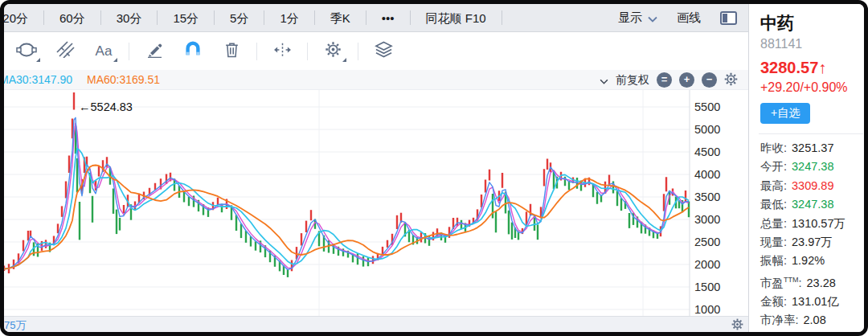 Image resolution: width=868 pixels, height=336 pixels. What do you see at coordinates (728, 18) in the screenshot?
I see `sidebar-toggle-icon` at bounding box center [728, 18].